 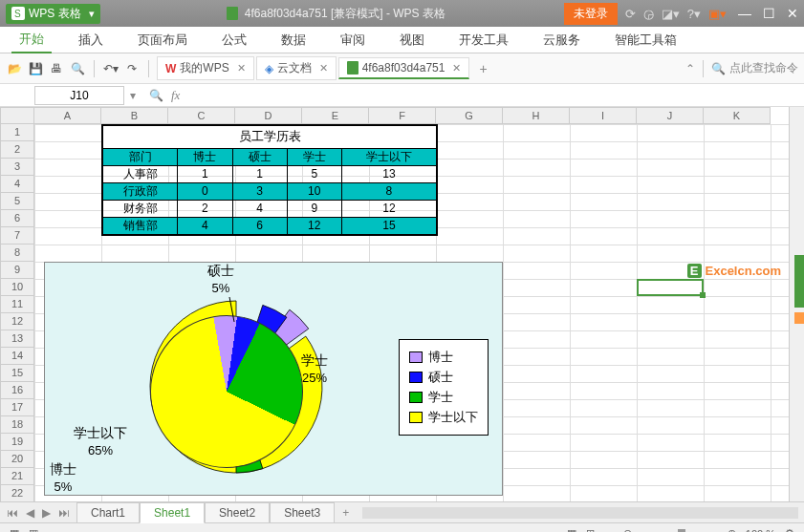 I want to click on row-header: 12, so click(x=17, y=322).